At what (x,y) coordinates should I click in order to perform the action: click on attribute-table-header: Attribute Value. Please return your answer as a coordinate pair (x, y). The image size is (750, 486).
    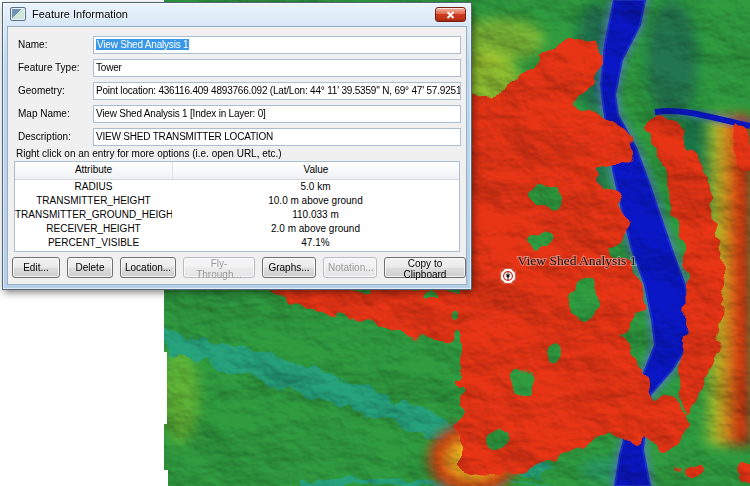
    Looking at the image, I should click on (237, 171).